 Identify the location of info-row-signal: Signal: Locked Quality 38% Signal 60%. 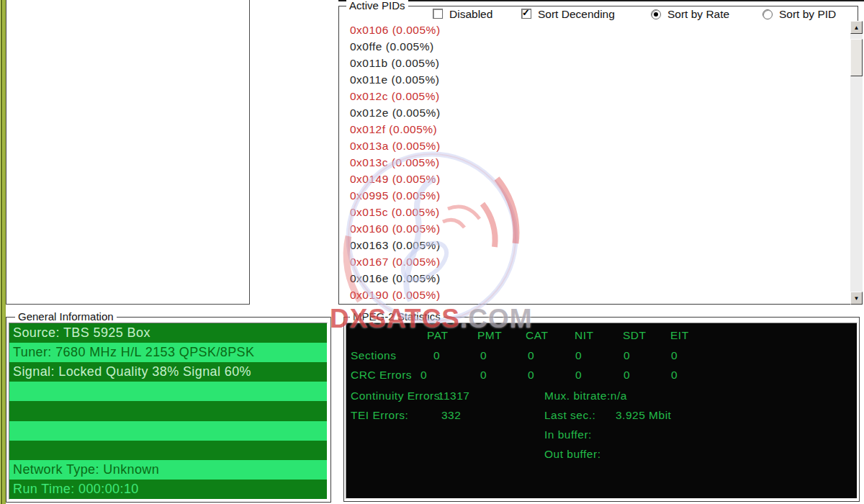
(168, 372).